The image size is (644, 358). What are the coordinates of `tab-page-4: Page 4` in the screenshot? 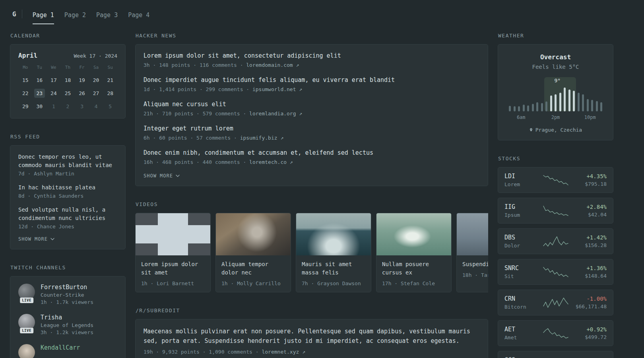 It's located at (139, 14).